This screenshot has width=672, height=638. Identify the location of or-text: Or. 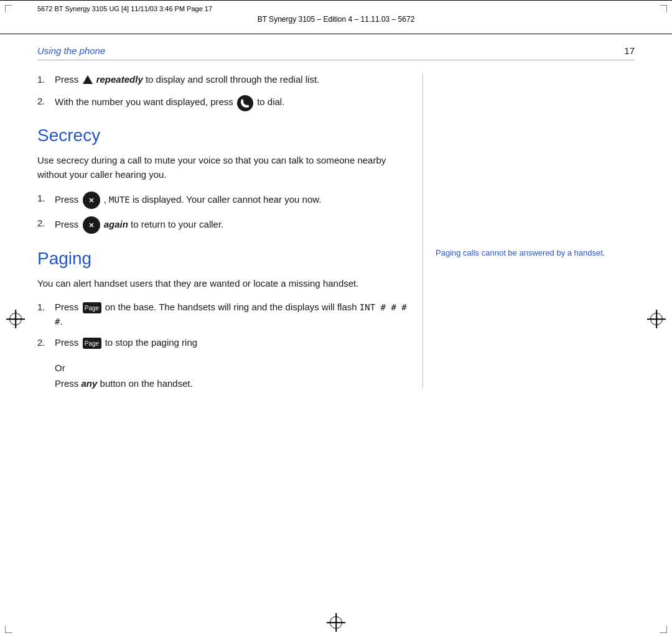
(233, 368).